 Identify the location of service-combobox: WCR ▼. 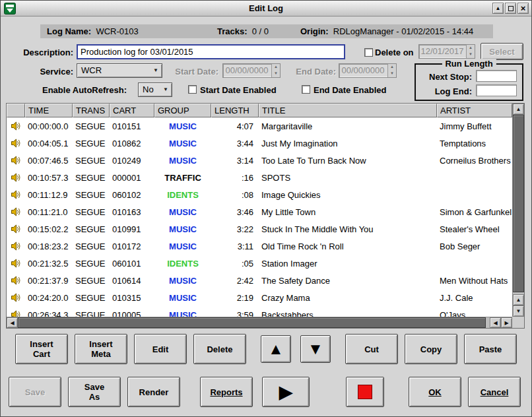
(119, 71).